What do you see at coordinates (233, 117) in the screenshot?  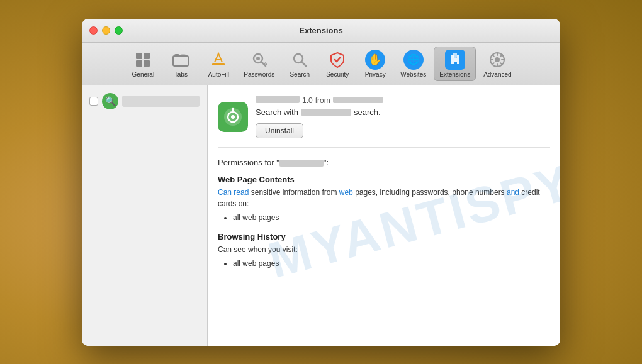 I see `extension-icon` at bounding box center [233, 117].